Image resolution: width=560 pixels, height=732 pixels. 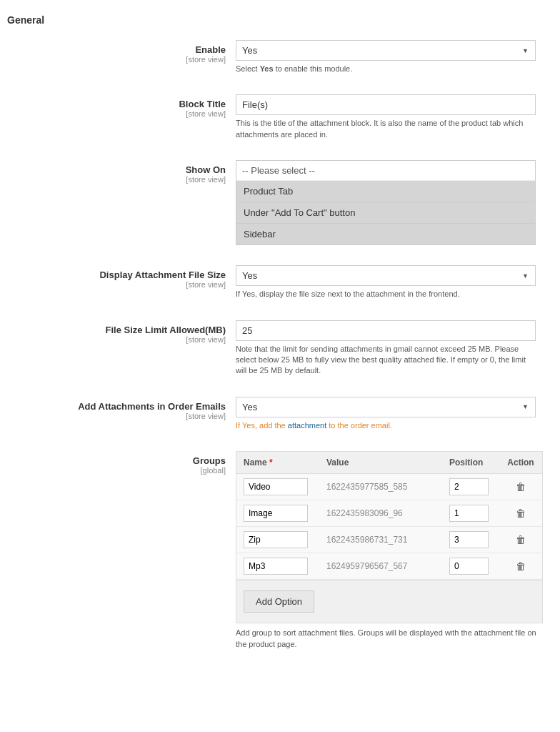 I want to click on show-on-field-col: -- Please select -- Product Tab Under "A…, so click(x=394, y=203).